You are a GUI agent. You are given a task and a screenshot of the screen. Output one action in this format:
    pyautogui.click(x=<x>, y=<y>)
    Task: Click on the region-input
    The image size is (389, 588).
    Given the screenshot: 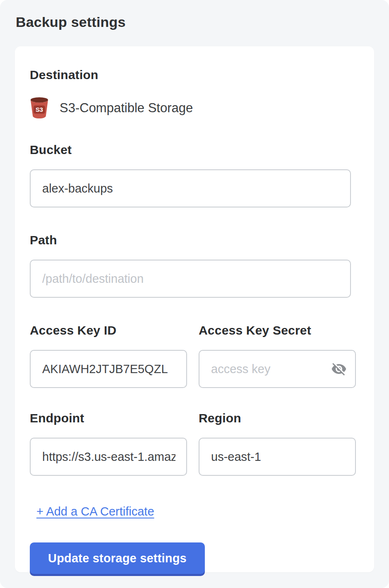 What is the action you would take?
    pyautogui.click(x=277, y=457)
    